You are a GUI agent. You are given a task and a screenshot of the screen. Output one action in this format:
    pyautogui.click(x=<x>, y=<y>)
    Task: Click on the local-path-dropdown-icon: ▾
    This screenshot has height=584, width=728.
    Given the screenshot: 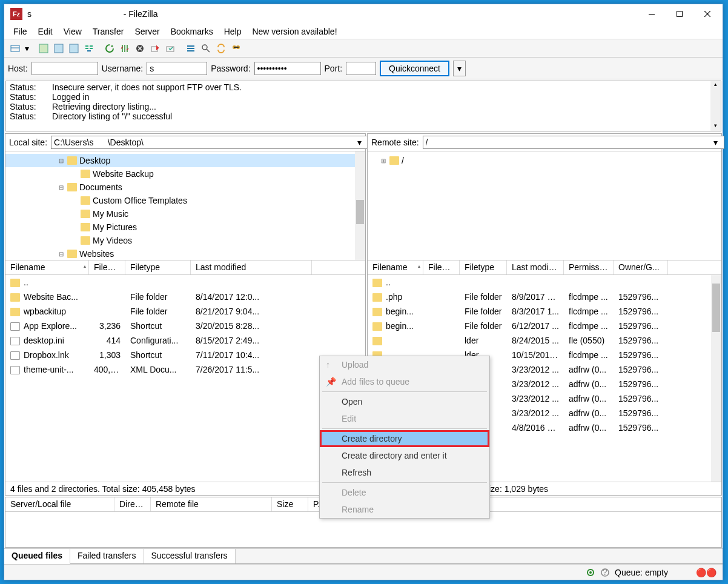 What is the action you would take?
    pyautogui.click(x=360, y=142)
    